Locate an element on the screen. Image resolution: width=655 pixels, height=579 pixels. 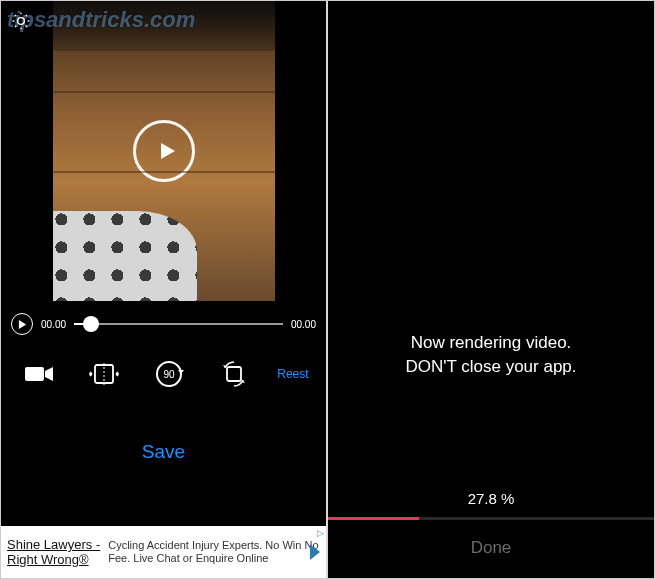
save-button: Save is located at coordinates (164, 452).